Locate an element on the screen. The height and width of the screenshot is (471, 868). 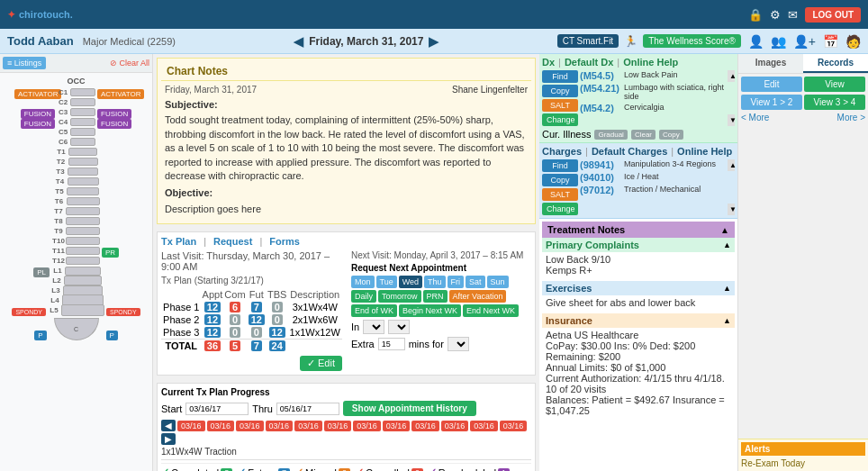
prn-button: PRN is located at coordinates (436, 296).